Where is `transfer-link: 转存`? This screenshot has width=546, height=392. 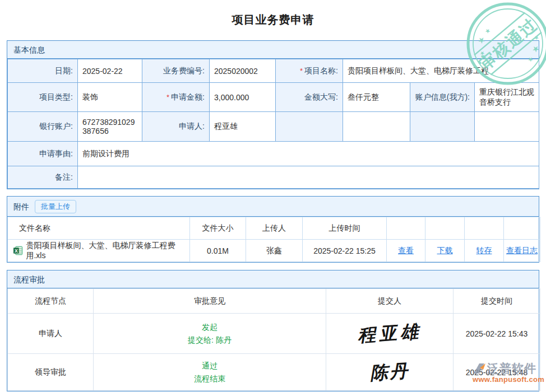
transfer-link: 转存 is located at coordinates (484, 250).